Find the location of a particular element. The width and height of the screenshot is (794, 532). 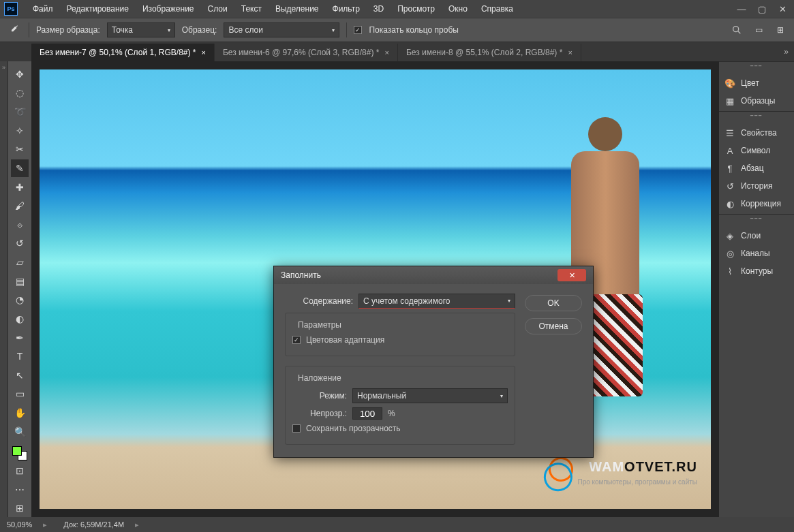

panel-label: Контуры is located at coordinates (757, 271).